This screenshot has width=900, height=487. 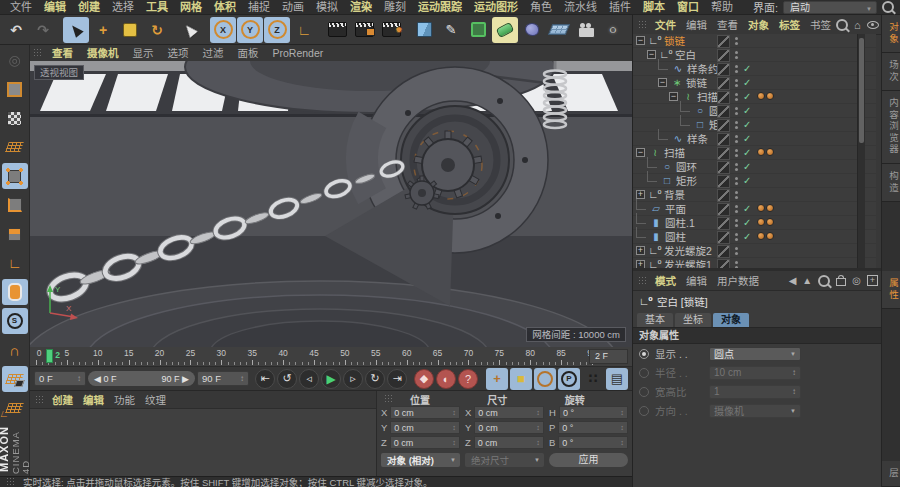 I want to click on lock-x-axis-button: X, so click(x=223, y=30).